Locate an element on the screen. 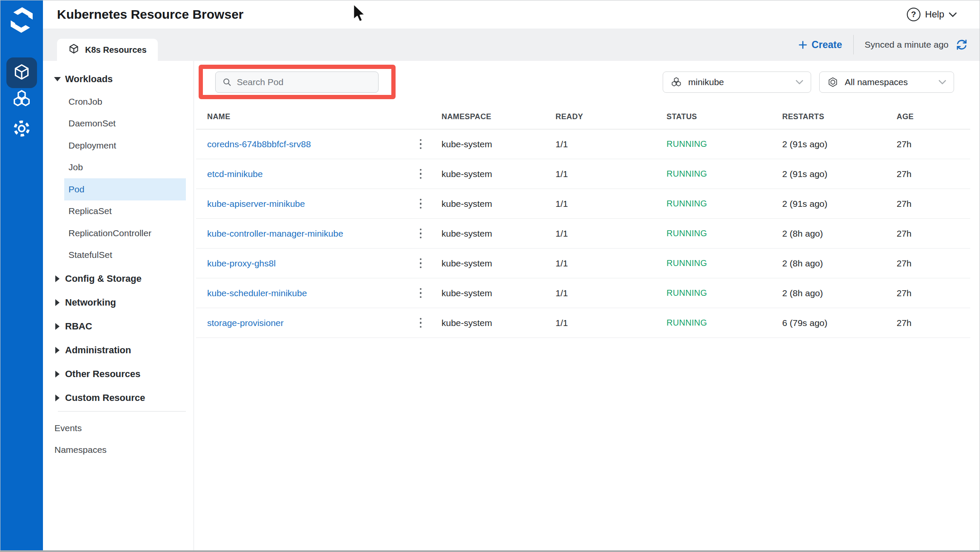  pod-name-cell: coredns-674b8bbfcf-srv88 is located at coordinates (304, 144).